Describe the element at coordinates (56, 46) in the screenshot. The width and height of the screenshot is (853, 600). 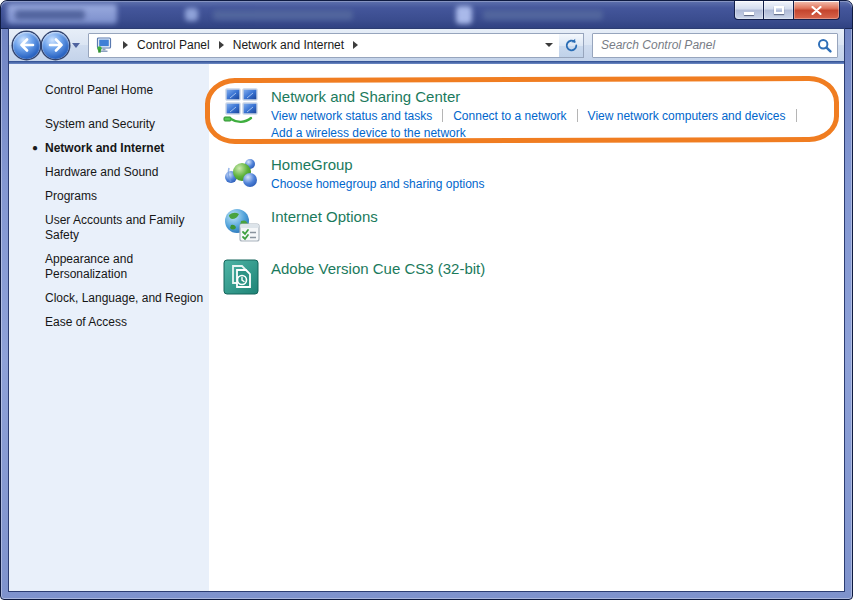
I see `forward-button` at that location.